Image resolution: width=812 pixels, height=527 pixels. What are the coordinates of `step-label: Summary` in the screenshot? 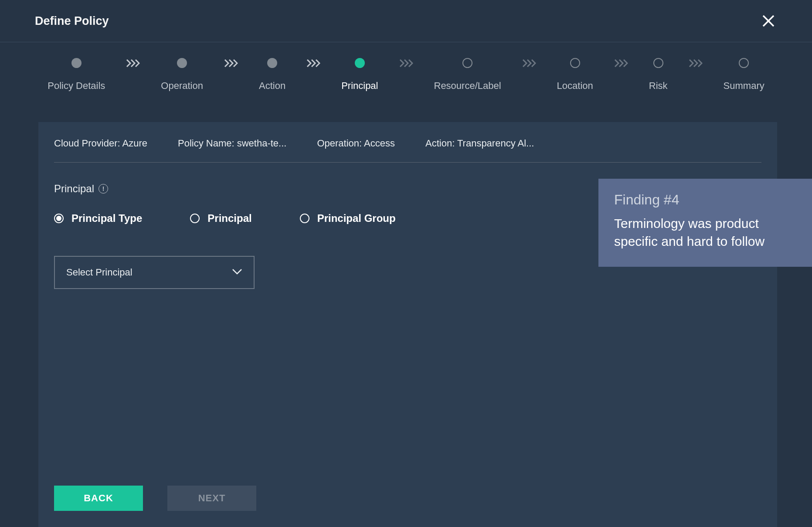 It's located at (744, 86).